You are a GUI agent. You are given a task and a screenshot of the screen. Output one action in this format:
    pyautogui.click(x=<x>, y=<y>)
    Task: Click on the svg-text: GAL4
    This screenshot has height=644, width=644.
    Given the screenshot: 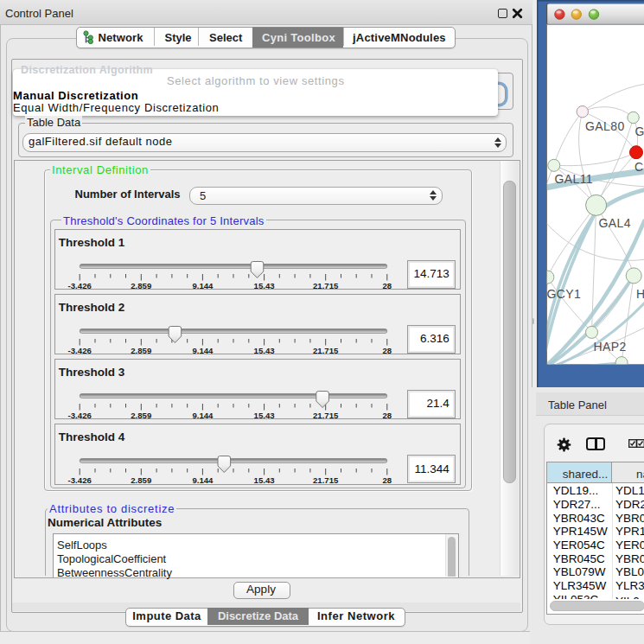 What is the action you would take?
    pyautogui.click(x=615, y=223)
    